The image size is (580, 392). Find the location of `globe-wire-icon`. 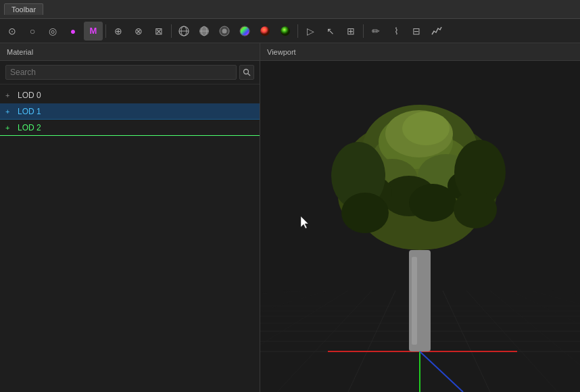

globe-wire-icon is located at coordinates (184, 31).